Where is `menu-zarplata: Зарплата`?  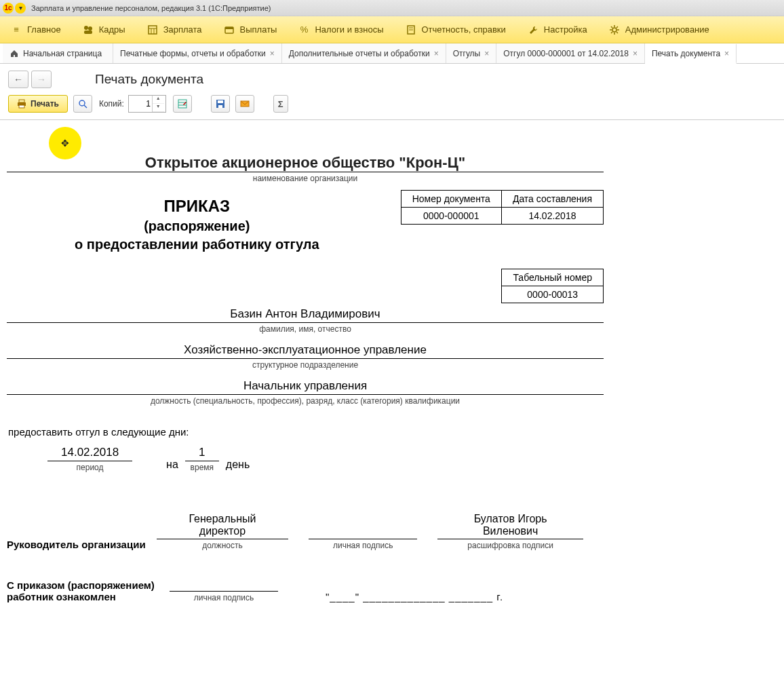
menu-zarplata: Зарплата is located at coordinates (175, 30).